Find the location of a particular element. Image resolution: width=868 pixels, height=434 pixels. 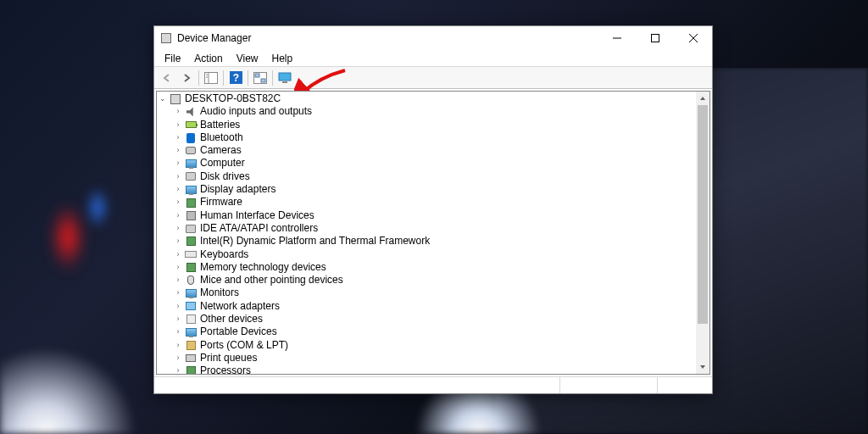

tree-item: ›Audio inputs and outputs is located at coordinates (426, 112).